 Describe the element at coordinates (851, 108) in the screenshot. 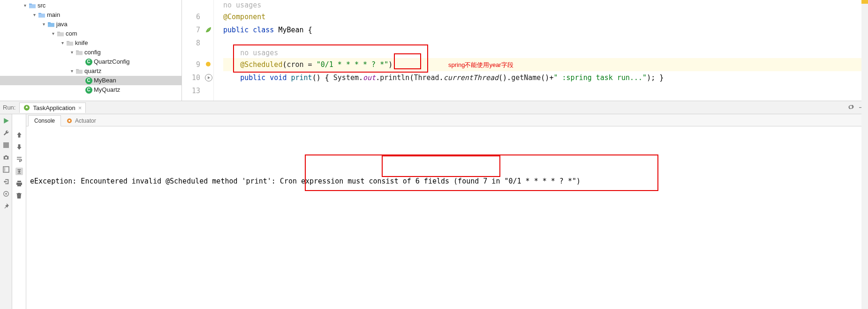

I see `gear-icon` at that location.